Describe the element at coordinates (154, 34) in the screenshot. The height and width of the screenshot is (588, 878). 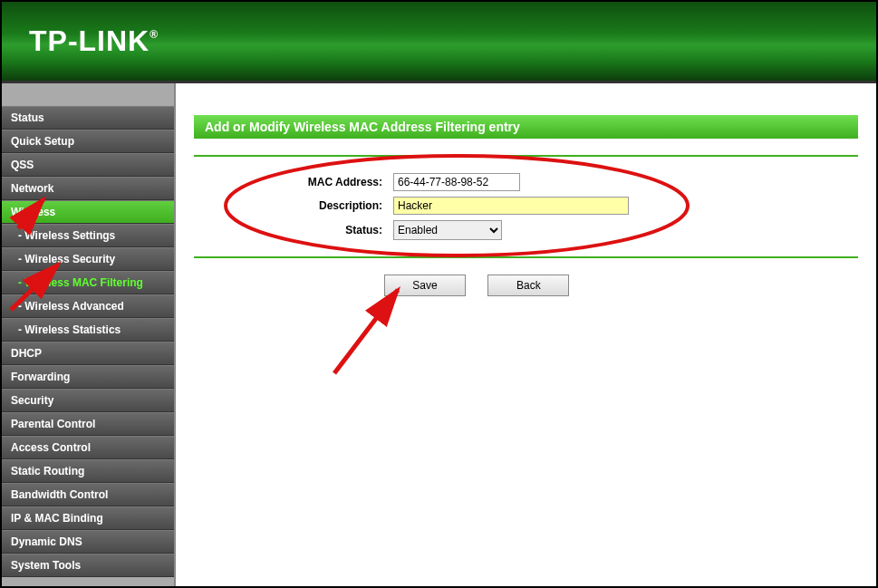
I see `registered-icon: ®` at that location.